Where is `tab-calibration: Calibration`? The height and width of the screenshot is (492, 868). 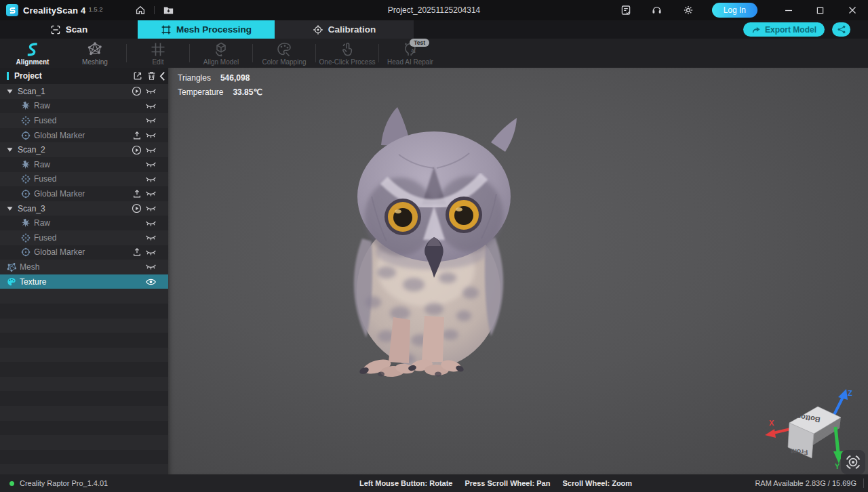
tab-calibration: Calibration is located at coordinates (344, 30).